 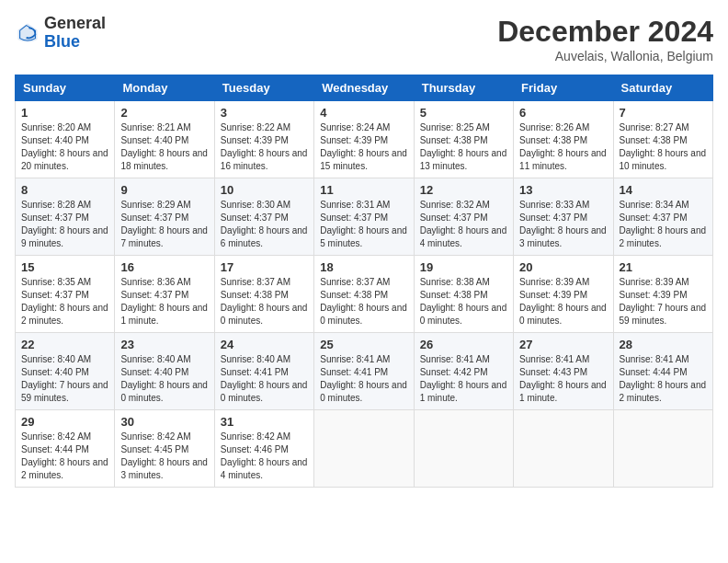 I want to click on calendar-week-row: 22 Sunrise: 8:40 AM Sunset: 4:40 PM Dayl…, so click(x=364, y=372).